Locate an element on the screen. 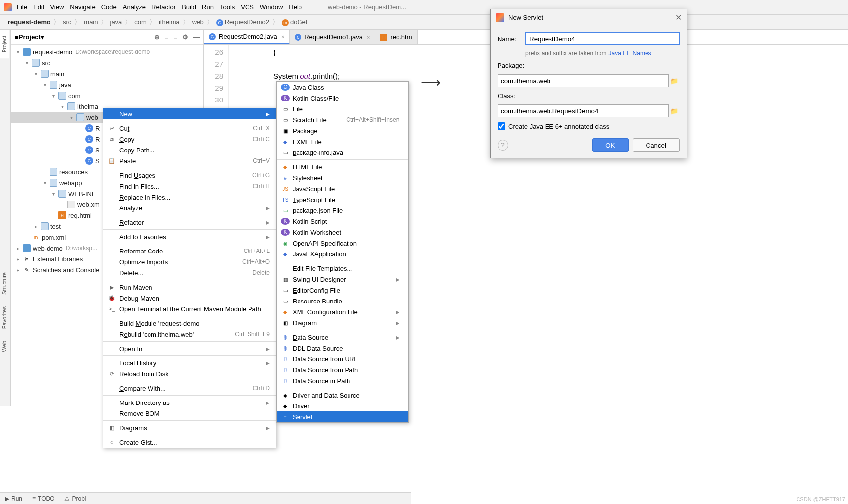  submenu-item: JSJavaScript File is located at coordinates (343, 189).